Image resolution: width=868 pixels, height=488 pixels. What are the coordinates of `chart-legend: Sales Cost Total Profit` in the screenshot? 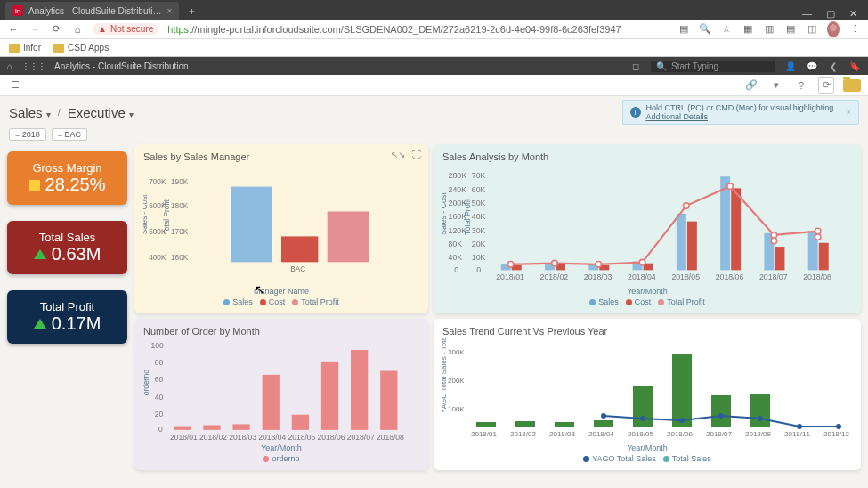 It's located at (281, 302).